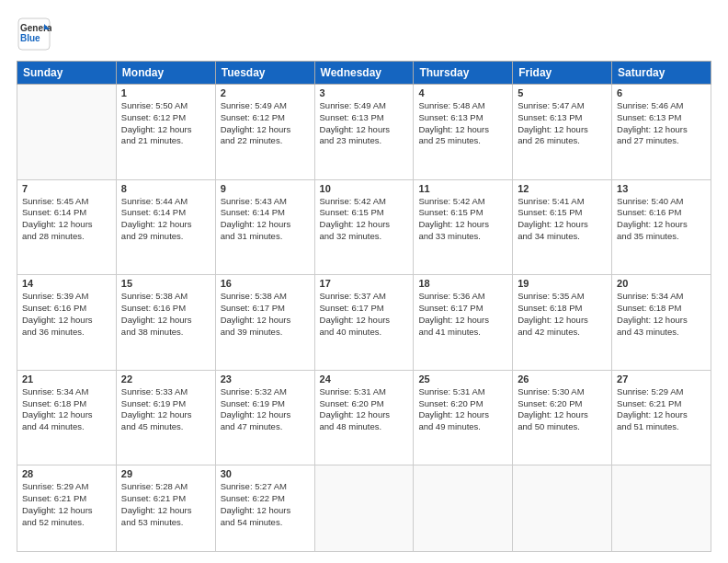 This screenshot has width=728, height=563. Describe the element at coordinates (662, 123) in the screenshot. I see `day-info: Sunrise: 5:46 AMSunset: 6:13 PMDaylight:…` at that location.